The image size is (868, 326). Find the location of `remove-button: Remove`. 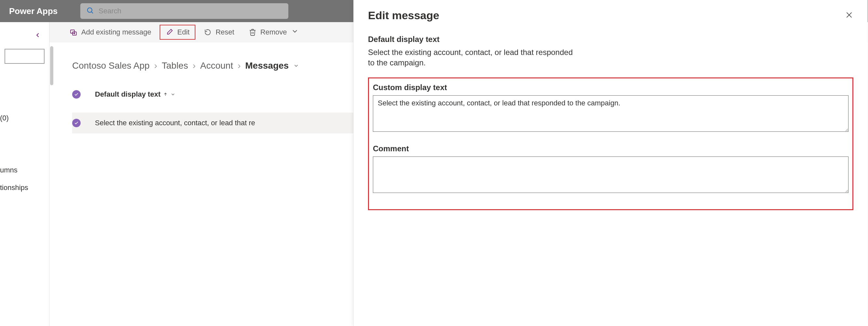

remove-button: Remove is located at coordinates (274, 32).